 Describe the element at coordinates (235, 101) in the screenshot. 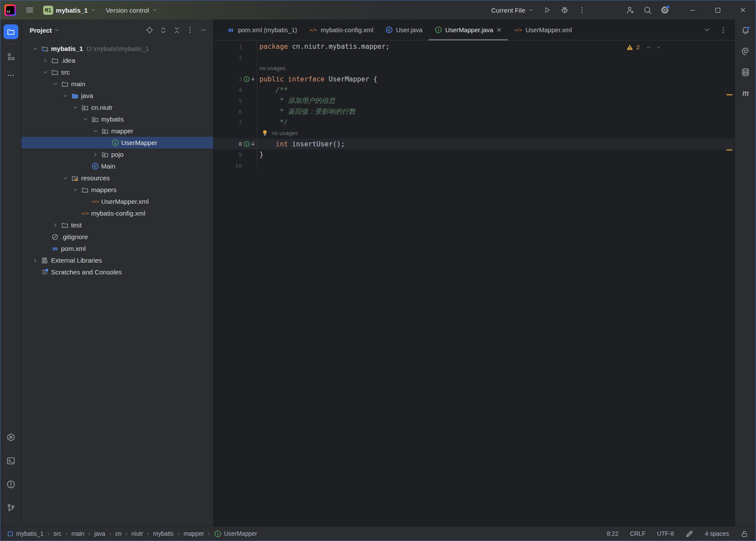

I see `gutter: 5` at that location.